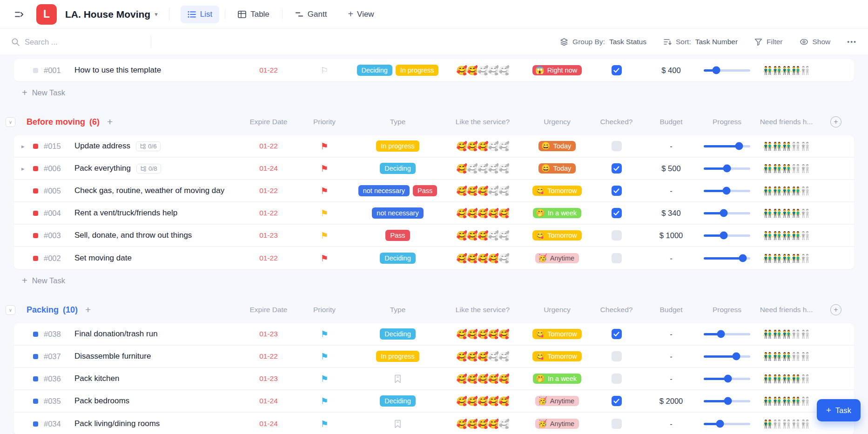 This screenshot has height=434, width=868. I want to click on priority-cell: ⚑, so click(324, 191).